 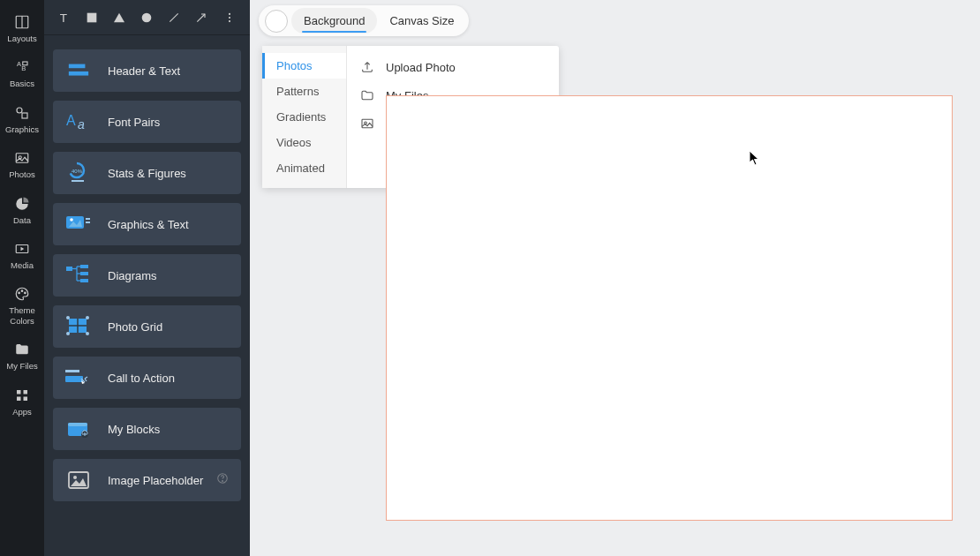 I want to click on block-label: Diagrams, so click(x=132, y=275).